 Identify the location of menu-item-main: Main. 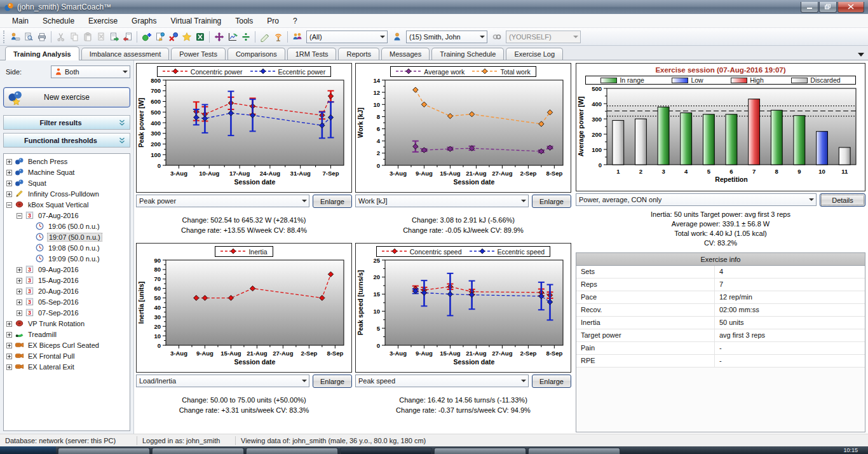
(20, 21).